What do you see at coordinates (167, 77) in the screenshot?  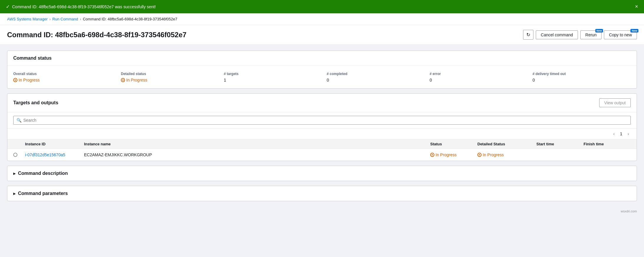 I see `status-detailed: Detailed status In Progress` at bounding box center [167, 77].